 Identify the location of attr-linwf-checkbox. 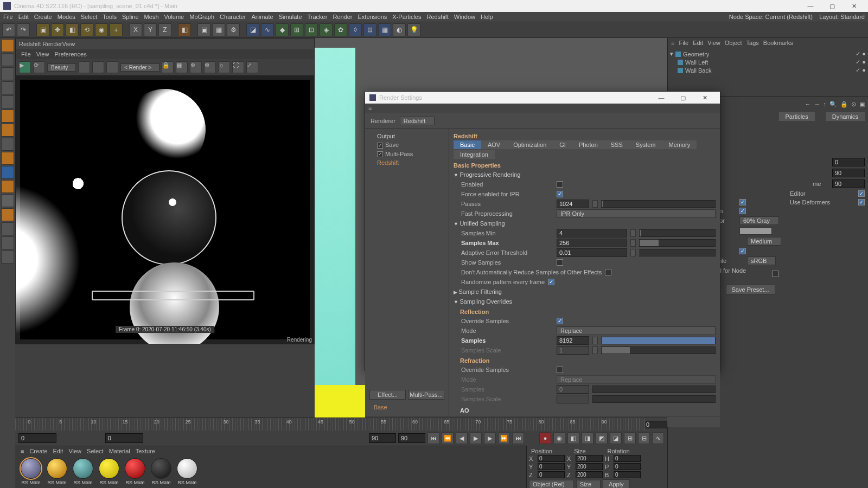
(743, 251).